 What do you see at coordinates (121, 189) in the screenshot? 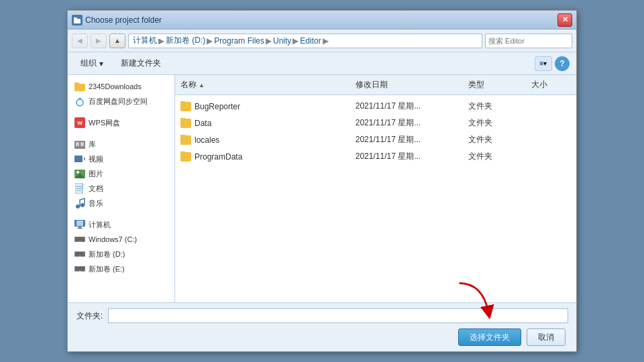
I see `sidebar: 2345Downloads 百度网盘同步空间 W WPS网盘` at bounding box center [121, 189].